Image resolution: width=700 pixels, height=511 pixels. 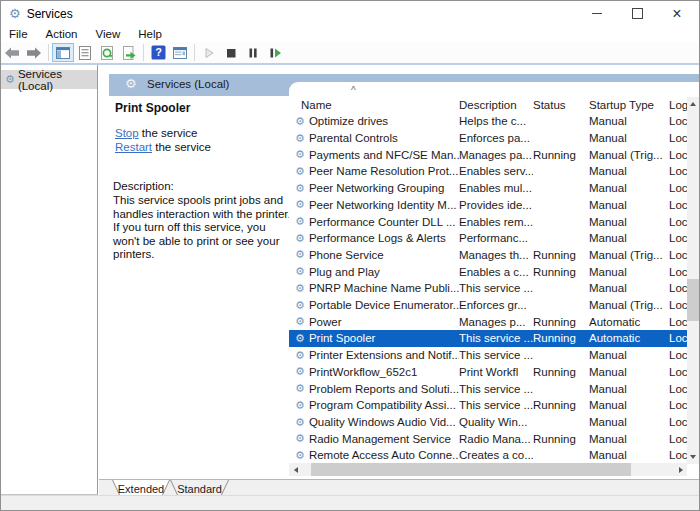 I want to click on restart-service-link: Restart, so click(x=134, y=147).